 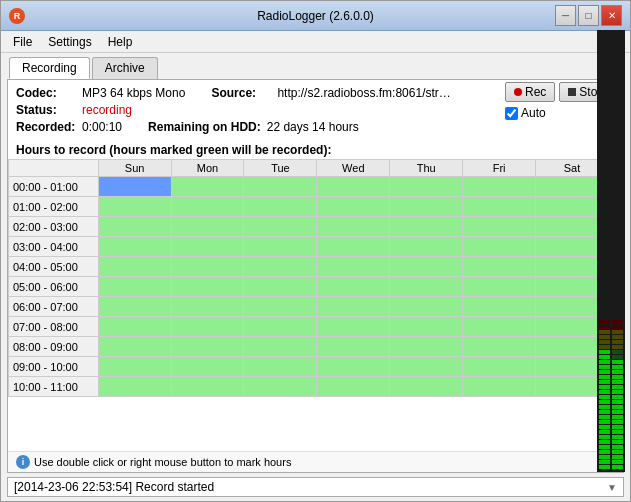 What do you see at coordinates (70, 42) in the screenshot?
I see `menu-settings: Settings` at bounding box center [70, 42].